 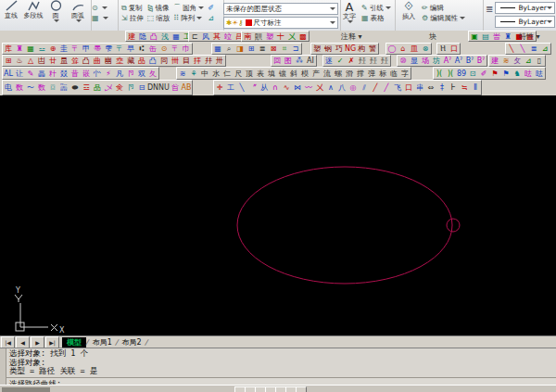 What do you see at coordinates (53, 87) in the screenshot?
I see `toolbar-icon: ⌼` at bounding box center [53, 87].